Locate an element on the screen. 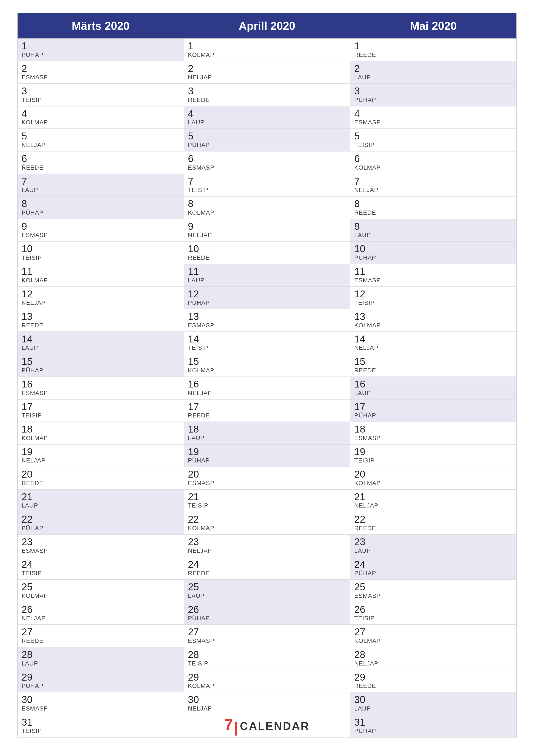  day-cell-m2-d20: 21 NELJAP is located at coordinates (433, 500).